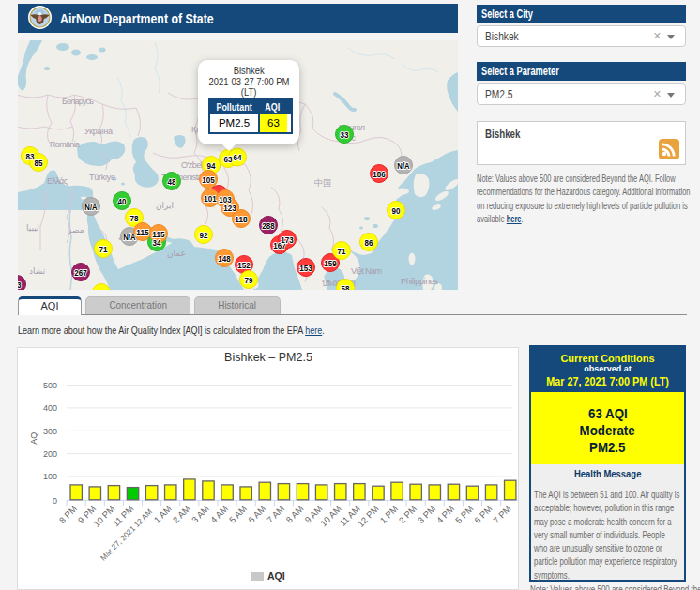 The width and height of the screenshot is (700, 590). What do you see at coordinates (257, 514) in the screenshot?
I see `svg-text: 6 AM` at bounding box center [257, 514].